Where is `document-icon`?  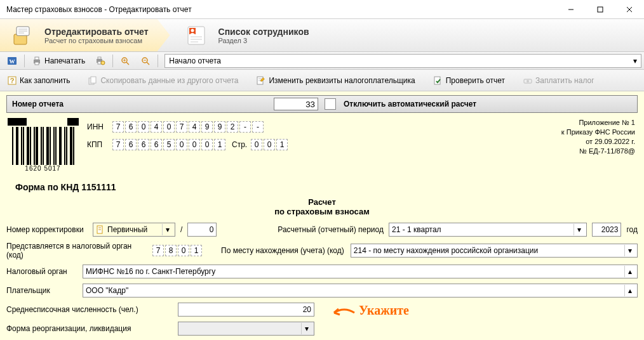
document-icon is located at coordinates (100, 230).